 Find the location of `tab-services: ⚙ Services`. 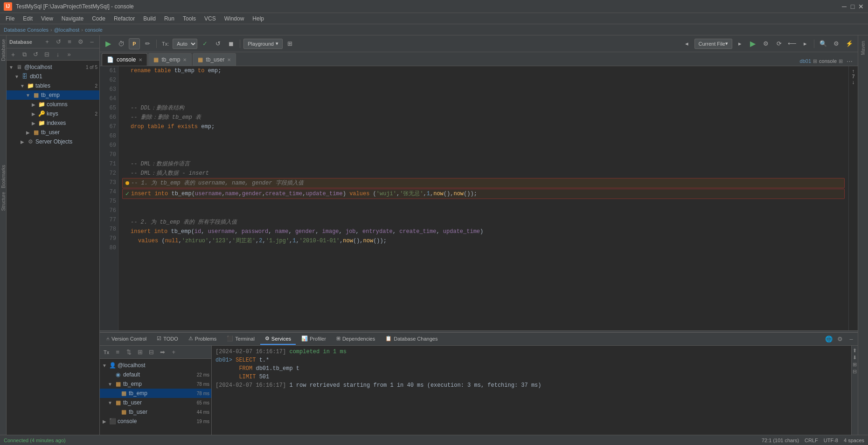

tab-services: ⚙ Services is located at coordinates (278, 339).